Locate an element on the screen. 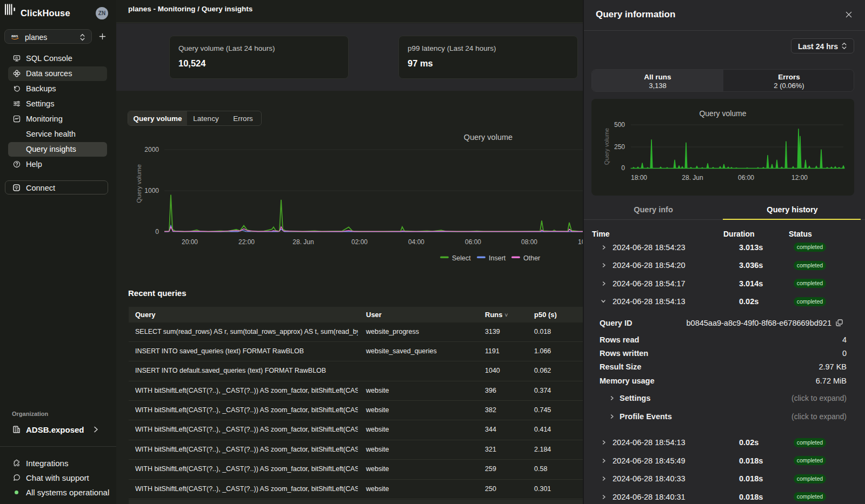 The height and width of the screenshot is (504, 865). svg-text: 2000 is located at coordinates (151, 150).